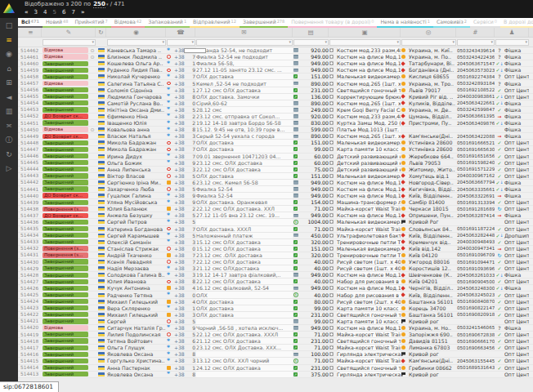 The width and height of the screenshot is (533, 392). I want to click on column-header-price: ▤, so click(311, 33).